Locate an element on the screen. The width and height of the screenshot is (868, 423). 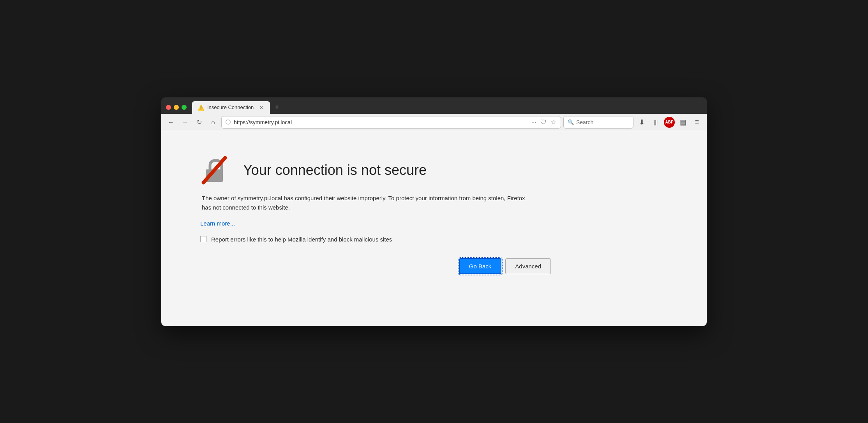
tracking-protection-button: 🛡 is located at coordinates (543, 122).